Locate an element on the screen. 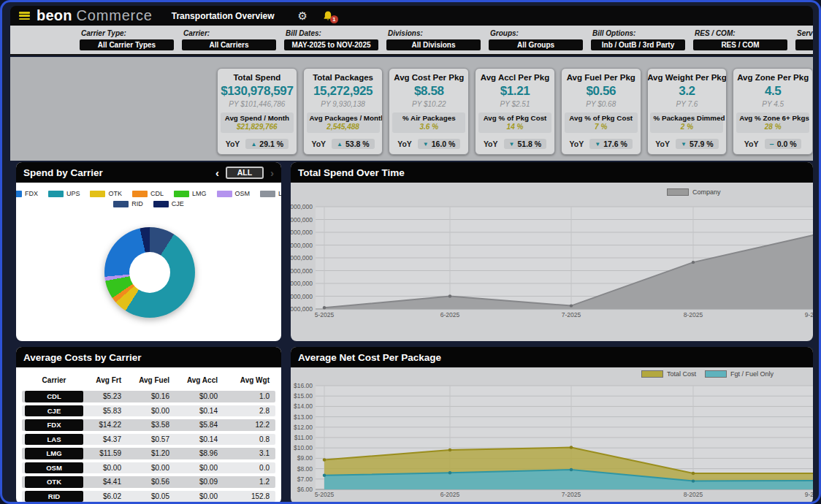 The image size is (821, 504). legend-item-ups: UPS is located at coordinates (64, 194).